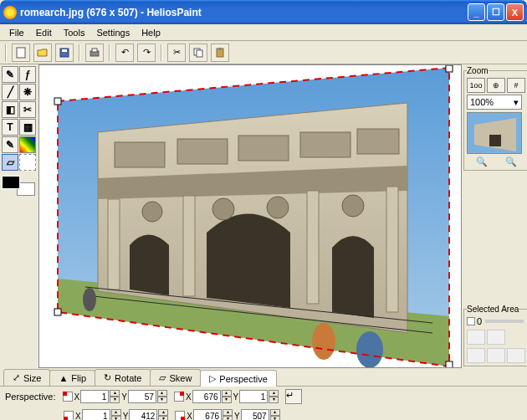  What do you see at coordinates (496, 321) in the screenshot?
I see `opacity-slider: 0` at bounding box center [496, 321].